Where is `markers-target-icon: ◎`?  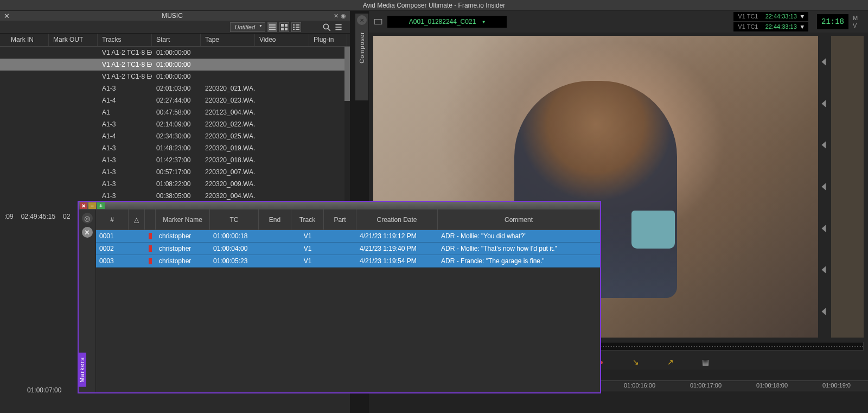
markers-target-icon: ◎ is located at coordinates (87, 218).